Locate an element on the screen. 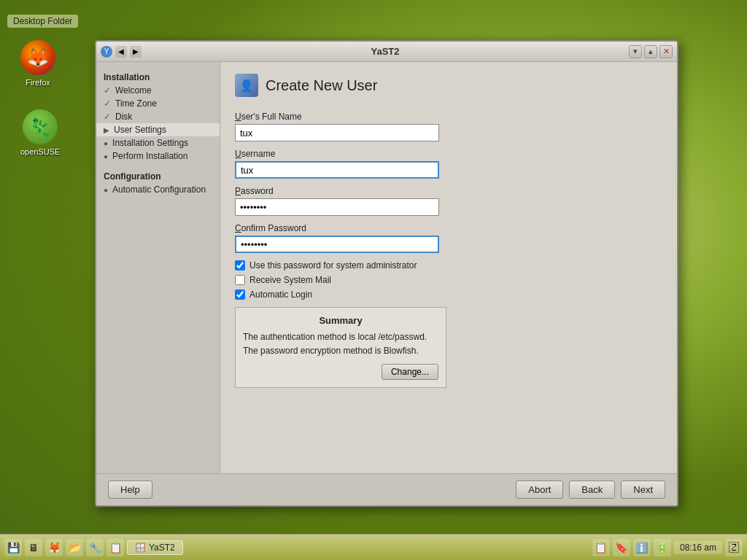  taskbar-icon-1: 💾 is located at coordinates (13, 548).